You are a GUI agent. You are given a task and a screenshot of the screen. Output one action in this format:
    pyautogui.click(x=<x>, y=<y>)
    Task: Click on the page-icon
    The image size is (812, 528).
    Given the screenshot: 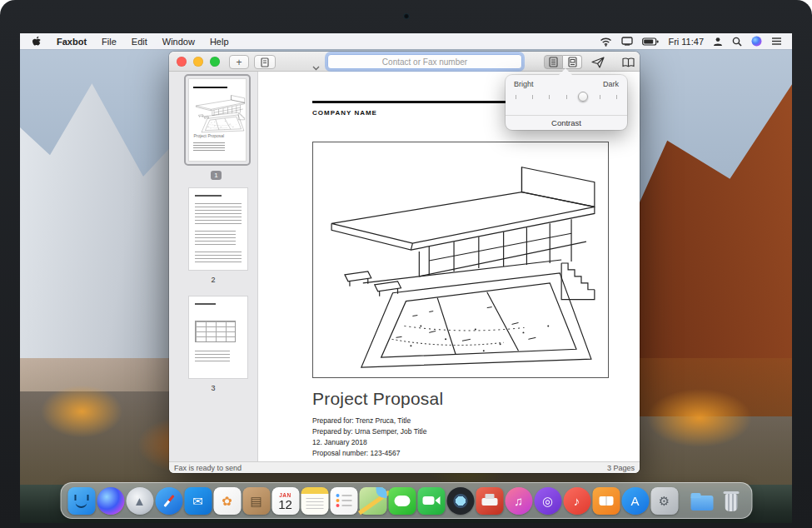 What is the action you would take?
    pyautogui.click(x=265, y=62)
    